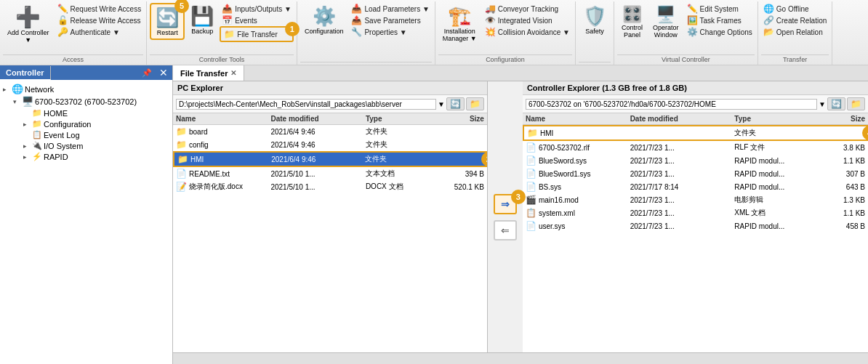  I want to click on transfer-buttons: ⇒ 3 ⇐, so click(505, 217).